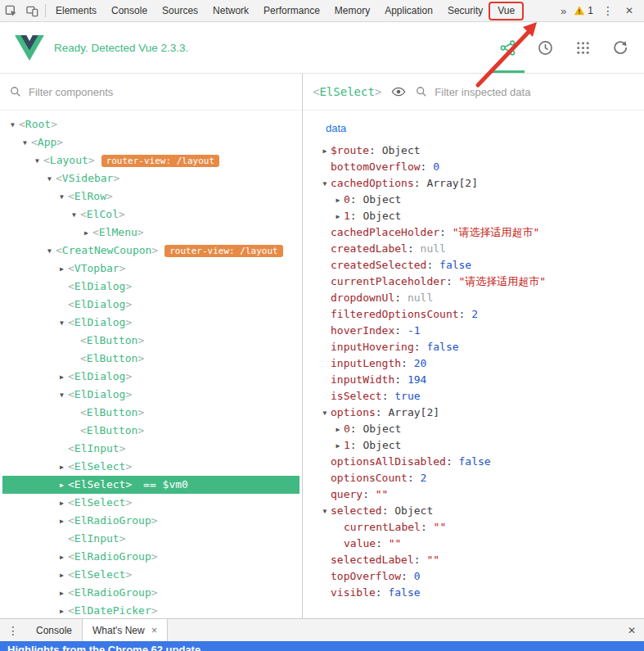  Describe the element at coordinates (151, 610) in the screenshot. I see `tree-item-eldatepicker: ▶<ElDatePicker>` at that location.